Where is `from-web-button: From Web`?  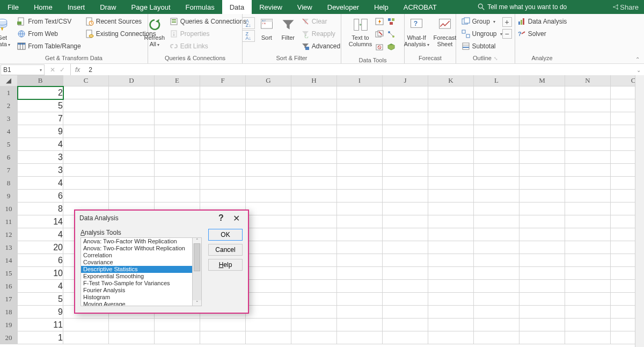
from-web-button: From Web is located at coordinates (49, 34).